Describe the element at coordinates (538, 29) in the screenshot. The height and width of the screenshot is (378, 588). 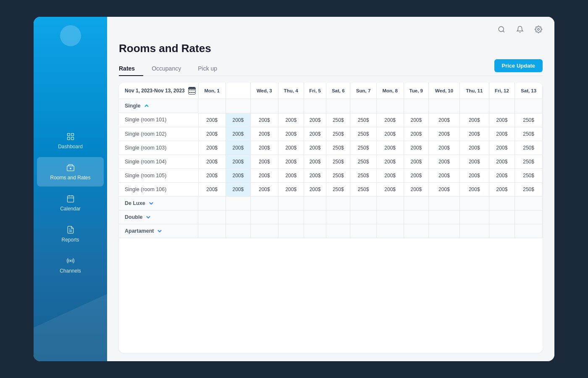
I see `settings-icon` at that location.